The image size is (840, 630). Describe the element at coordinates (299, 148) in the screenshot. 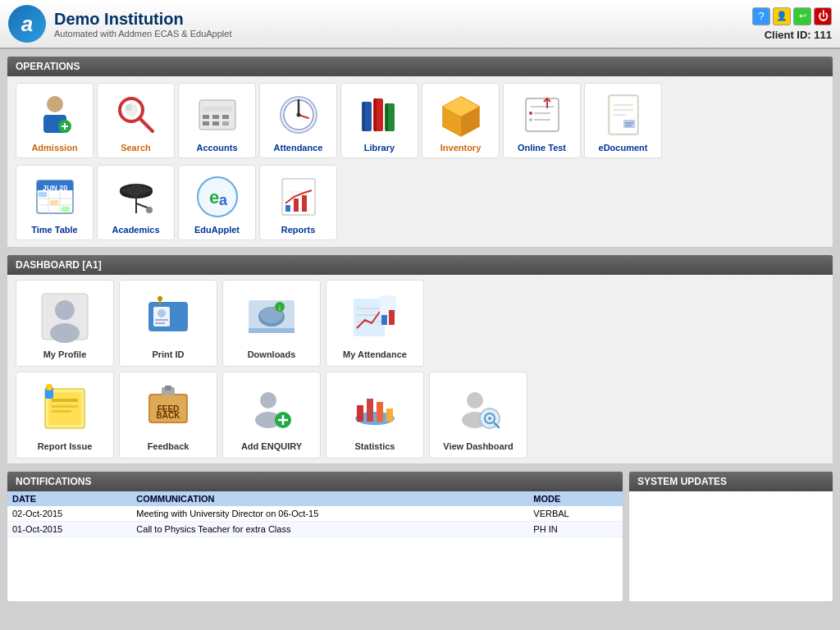

I see `attendance-label: Attendance` at that location.